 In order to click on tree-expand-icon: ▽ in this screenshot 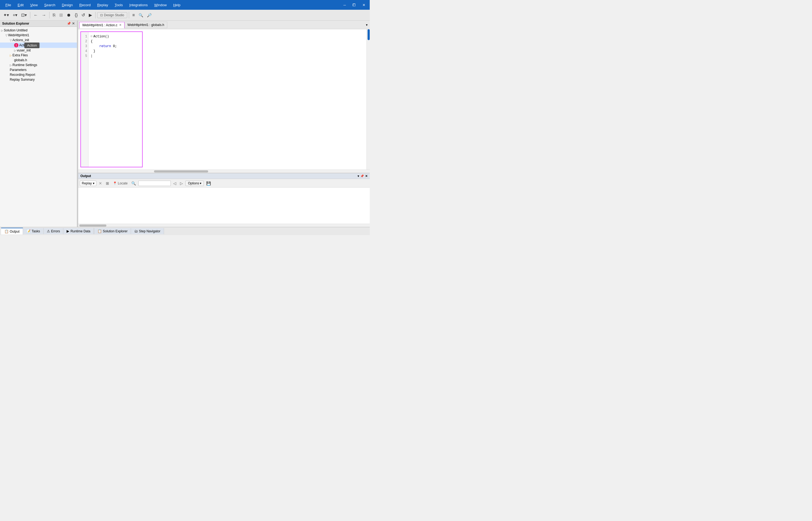, I will do `click(6, 35)`.